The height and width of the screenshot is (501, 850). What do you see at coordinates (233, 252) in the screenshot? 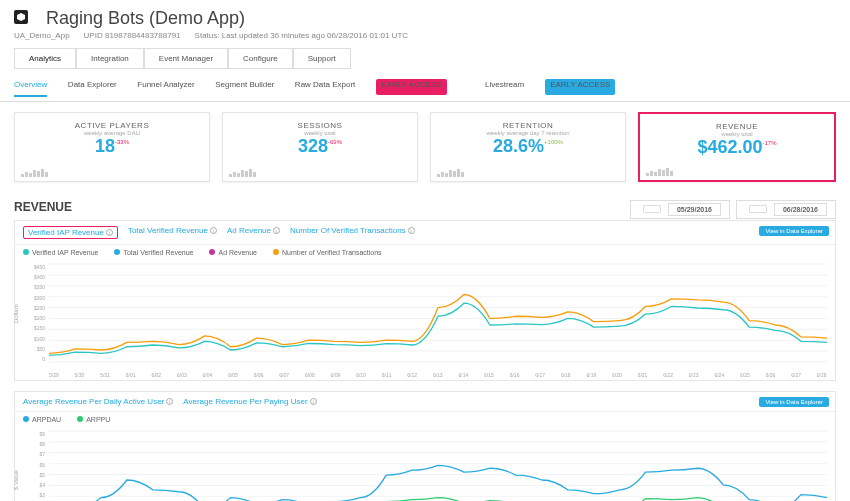
I see `legend-item: Ad Revenue` at bounding box center [233, 252].